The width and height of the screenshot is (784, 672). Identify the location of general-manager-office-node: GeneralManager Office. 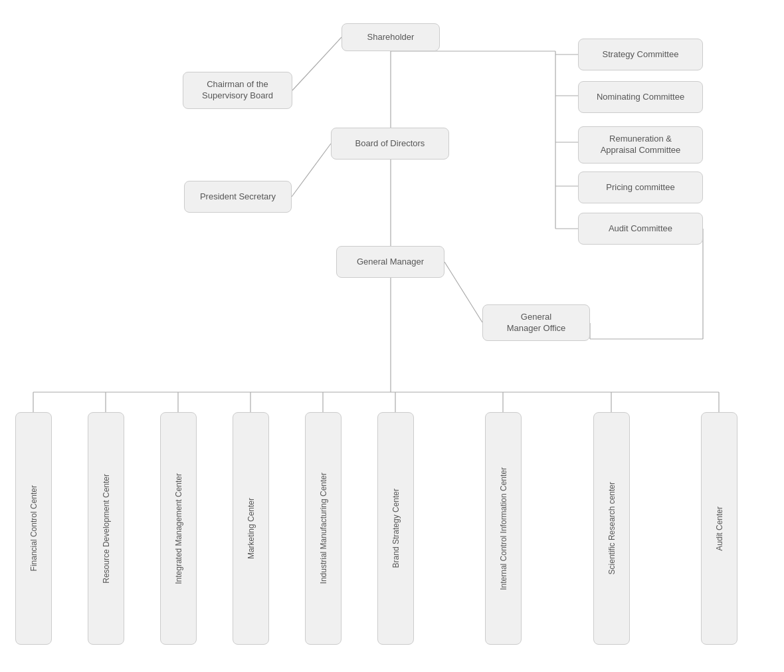
(536, 323).